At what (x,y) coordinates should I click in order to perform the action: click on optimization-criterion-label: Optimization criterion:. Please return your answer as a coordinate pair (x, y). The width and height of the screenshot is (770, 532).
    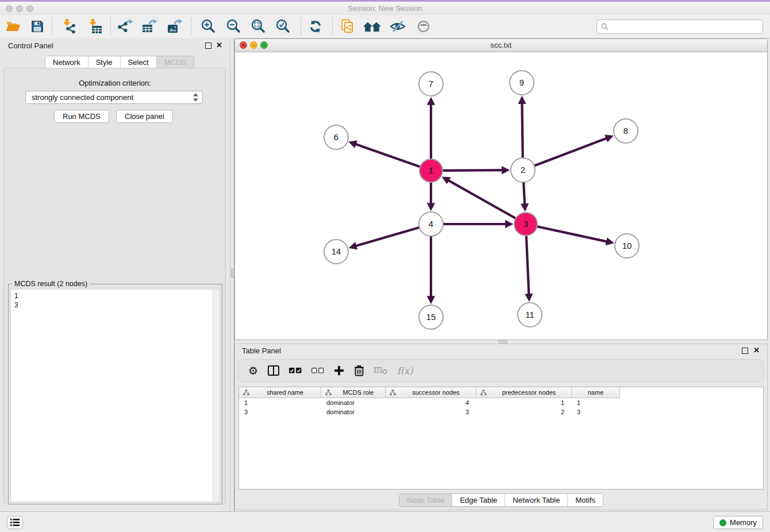
    Looking at the image, I should click on (115, 83).